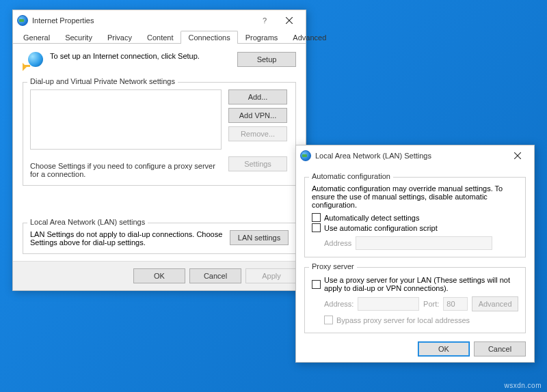 The image size is (547, 392). Describe the element at coordinates (120, 37) in the screenshot. I see `tab-privacy: Privacy` at that location.